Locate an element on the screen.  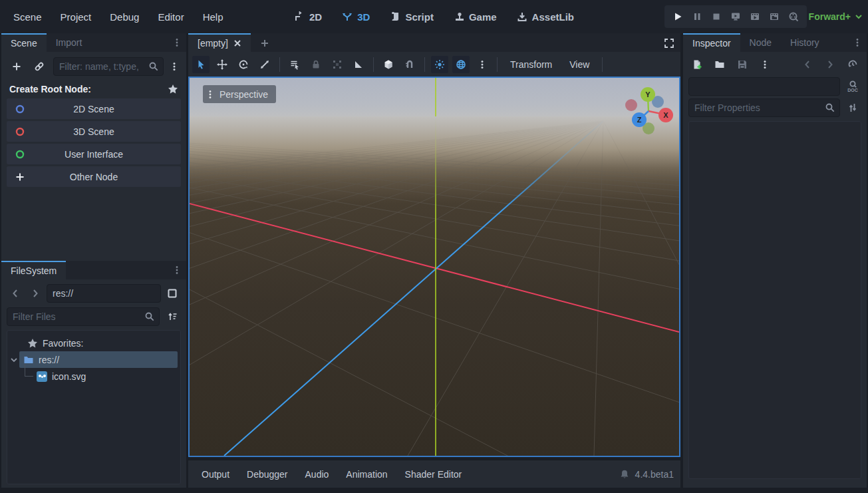
snap-mode-button is located at coordinates (410, 65).